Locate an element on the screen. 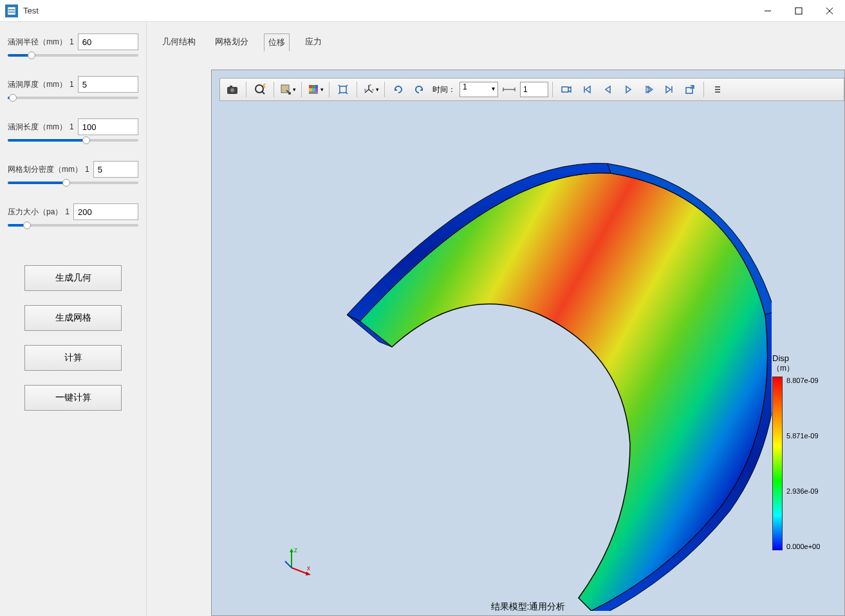 This screenshot has width=845, height=616. color-contour-button: ▾ is located at coordinates (315, 89).